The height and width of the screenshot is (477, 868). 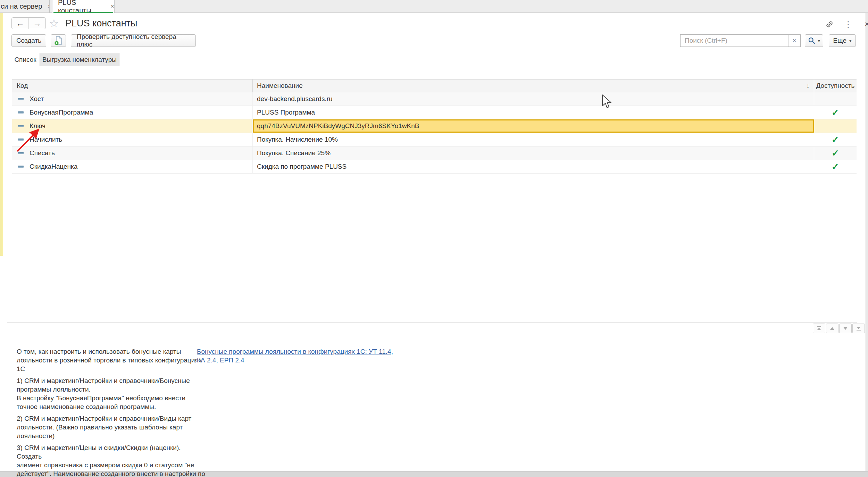 What do you see at coordinates (839, 328) in the screenshot?
I see `table-scroll-nav` at bounding box center [839, 328].